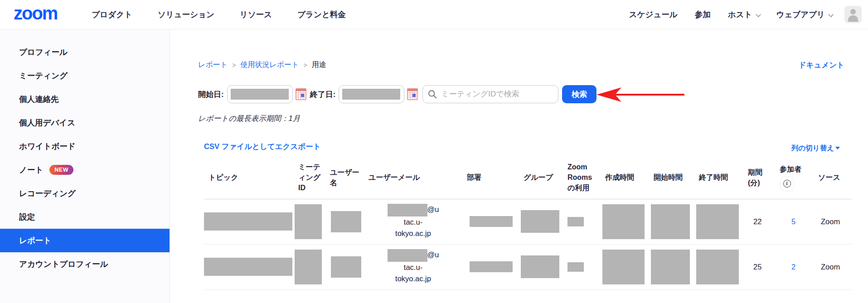 Image resolution: width=868 pixels, height=303 pixels. I want to click on nav-plans-pricing: プランと料金, so click(322, 14).